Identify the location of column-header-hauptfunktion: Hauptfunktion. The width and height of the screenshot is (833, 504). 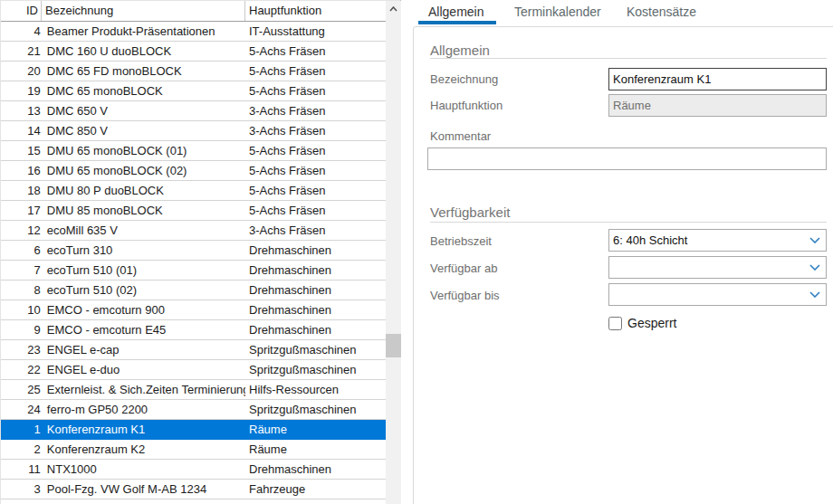
(315, 11).